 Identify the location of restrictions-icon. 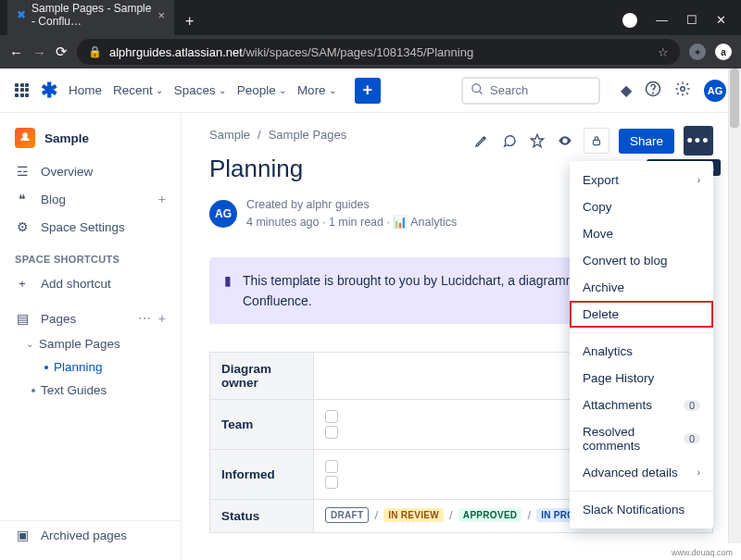
(597, 141).